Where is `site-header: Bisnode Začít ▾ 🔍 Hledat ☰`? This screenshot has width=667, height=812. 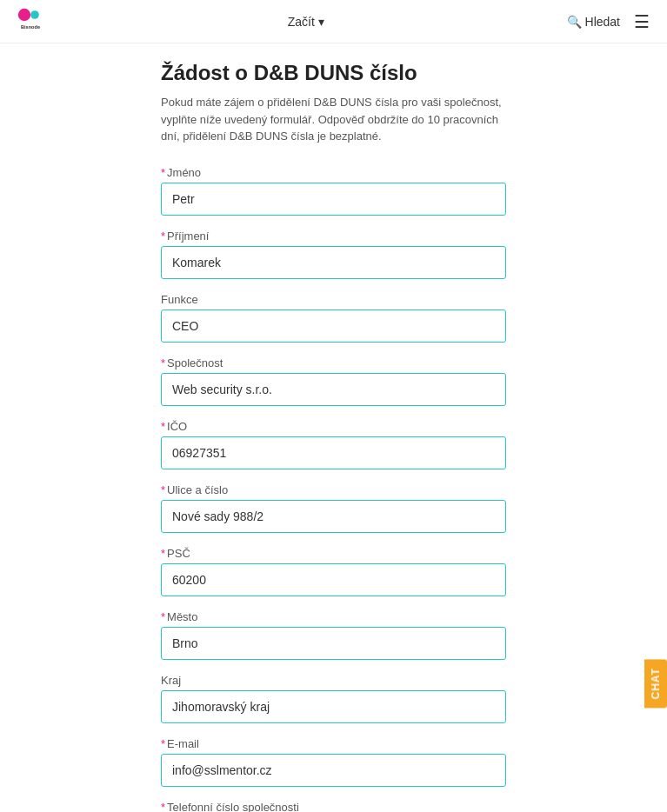
site-header: Bisnode Začít ▾ 🔍 Hledat ☰ is located at coordinates (334, 22).